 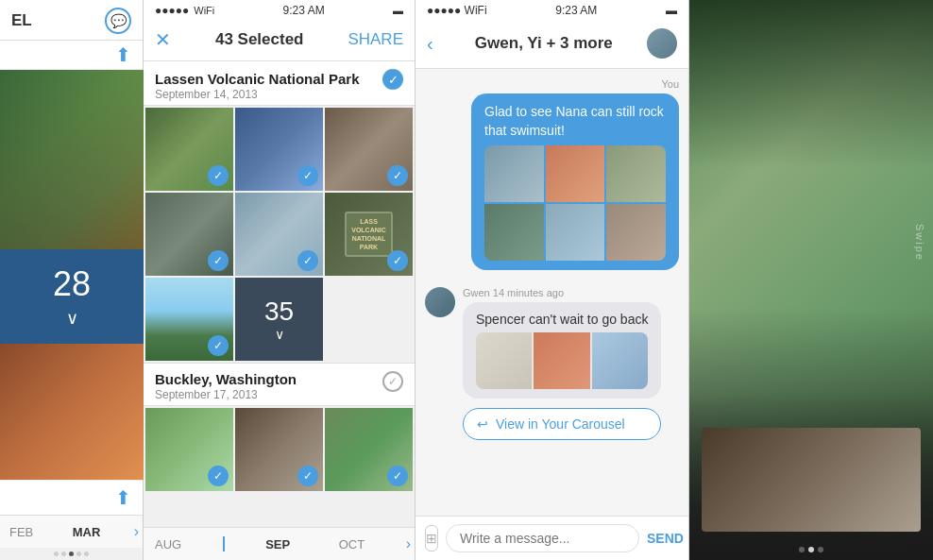 I want to click on panel2-header: ✕ 43 Selected SHARE, so click(x=280, y=42).